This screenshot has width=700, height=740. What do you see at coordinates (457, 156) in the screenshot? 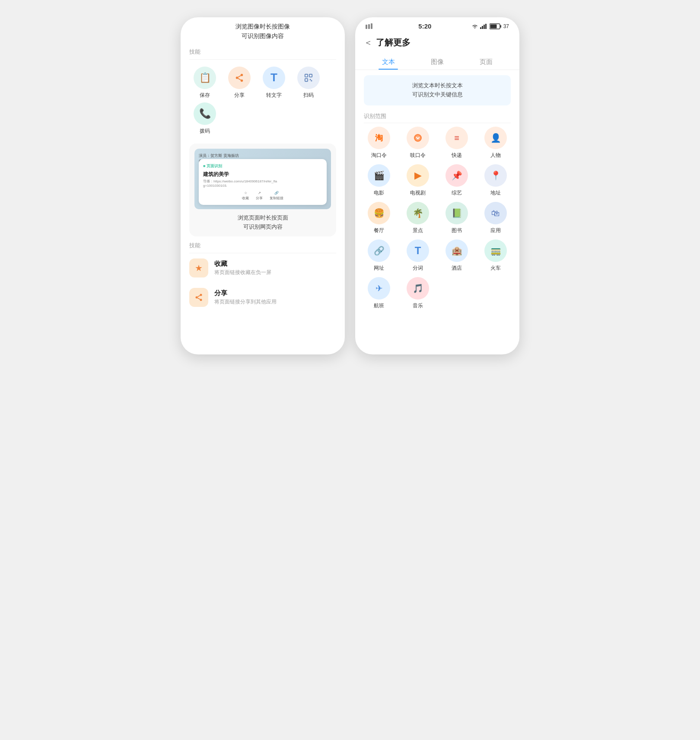
I see `express-label: 快递` at bounding box center [457, 156].